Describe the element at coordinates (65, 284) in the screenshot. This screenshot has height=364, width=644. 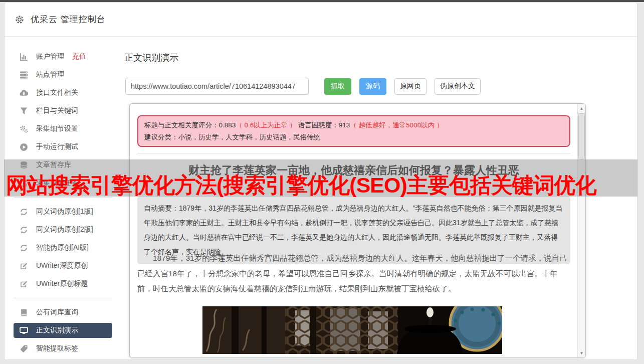
I see `sidebar-item-uwriter-original-title: UWriter原创标题` at that location.